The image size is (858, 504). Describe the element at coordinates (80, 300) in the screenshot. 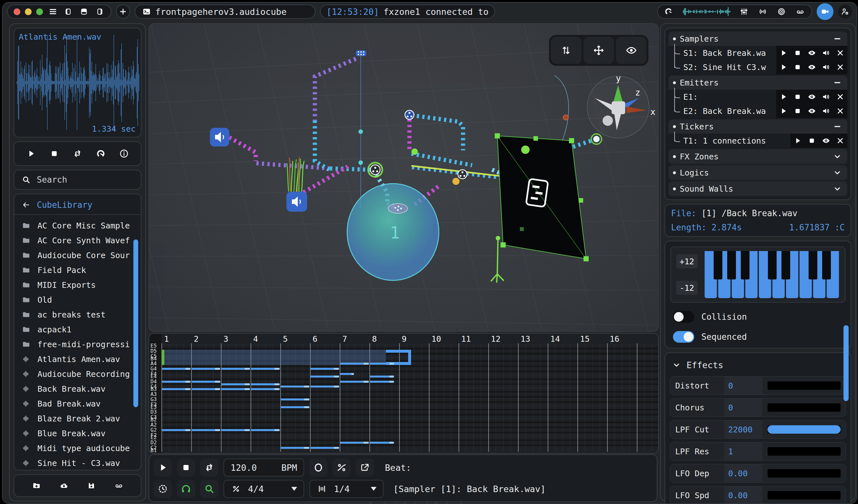

I see `library-folder-row: Old` at that location.